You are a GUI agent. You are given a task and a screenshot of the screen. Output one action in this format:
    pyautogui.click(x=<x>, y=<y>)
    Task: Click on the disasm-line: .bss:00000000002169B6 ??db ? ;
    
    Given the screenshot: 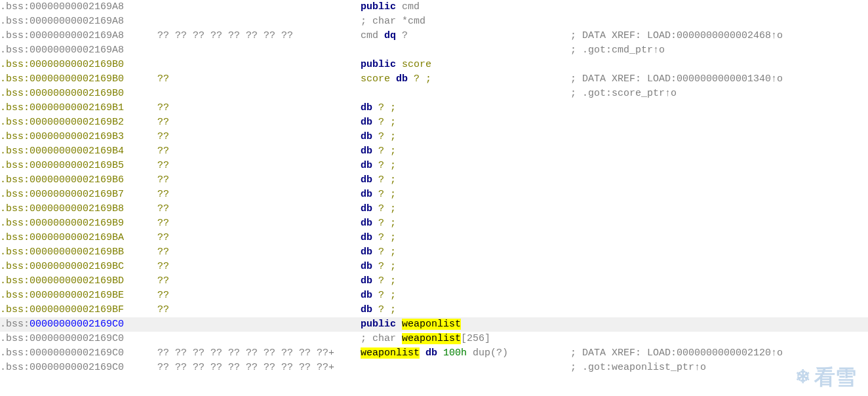 What is the action you would take?
    pyautogui.click(x=434, y=180)
    